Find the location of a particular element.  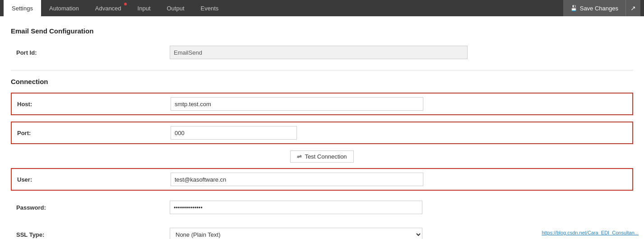

email-section-title: Email Send Configuration is located at coordinates (322, 31).